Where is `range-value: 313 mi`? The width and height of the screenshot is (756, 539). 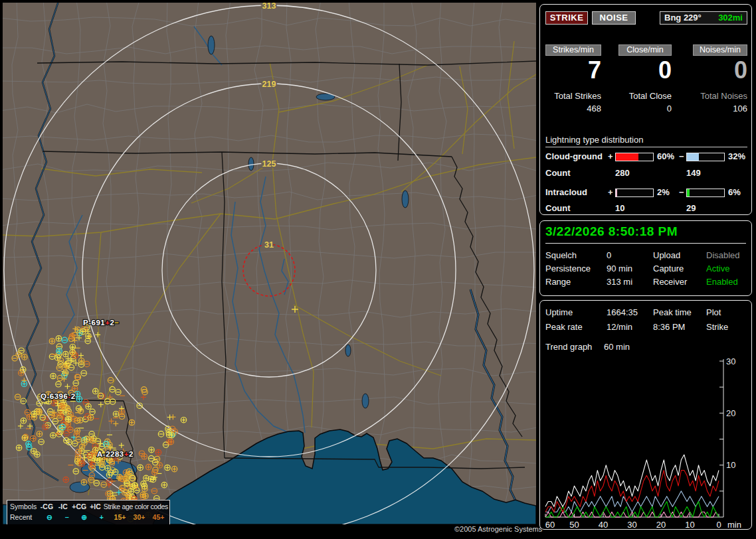
range-value: 313 mi is located at coordinates (619, 281).